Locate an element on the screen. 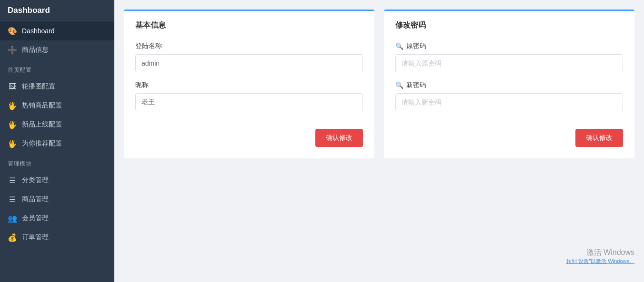 The width and height of the screenshot is (644, 282). hand-icon: 🖐 is located at coordinates (12, 106).